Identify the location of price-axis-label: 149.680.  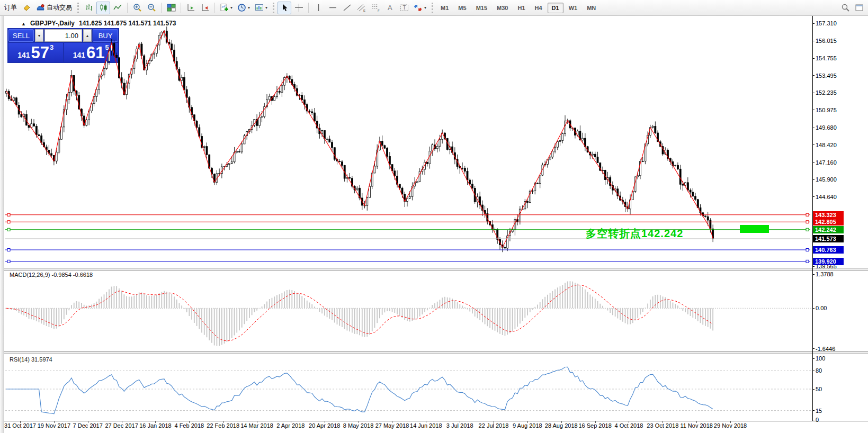
(826, 128).